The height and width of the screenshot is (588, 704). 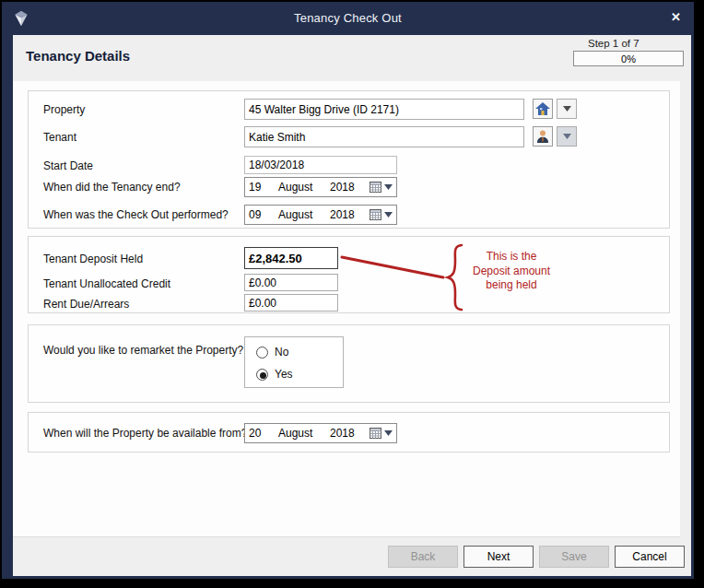 I want to click on property-input: 45 Walter Bigg Drive (ID 2171), so click(x=384, y=109).